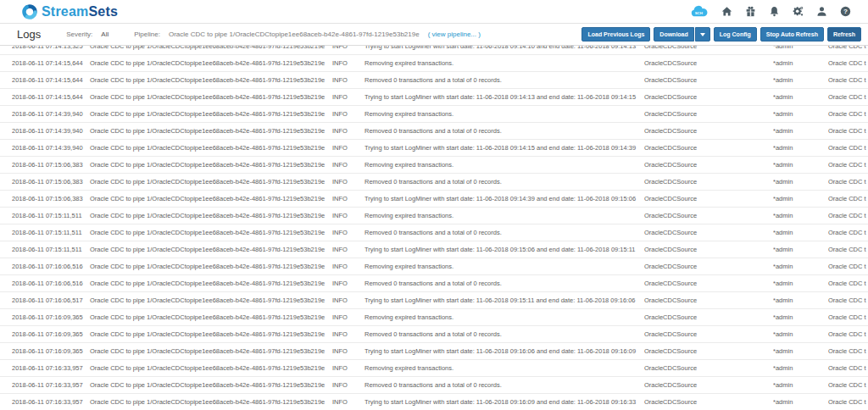  What do you see at coordinates (70, 12) in the screenshot?
I see `streamsets-logo: StreamSets` at bounding box center [70, 12].